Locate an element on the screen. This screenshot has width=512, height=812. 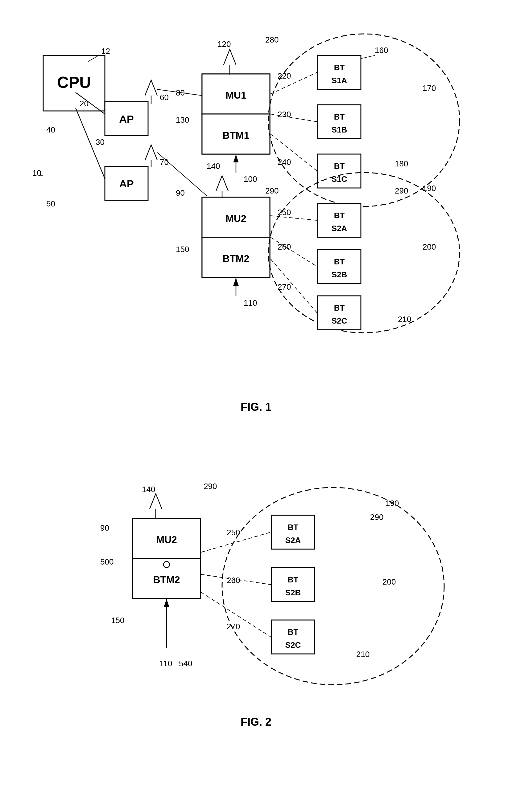
svg-text: MU1 is located at coordinates (236, 95).